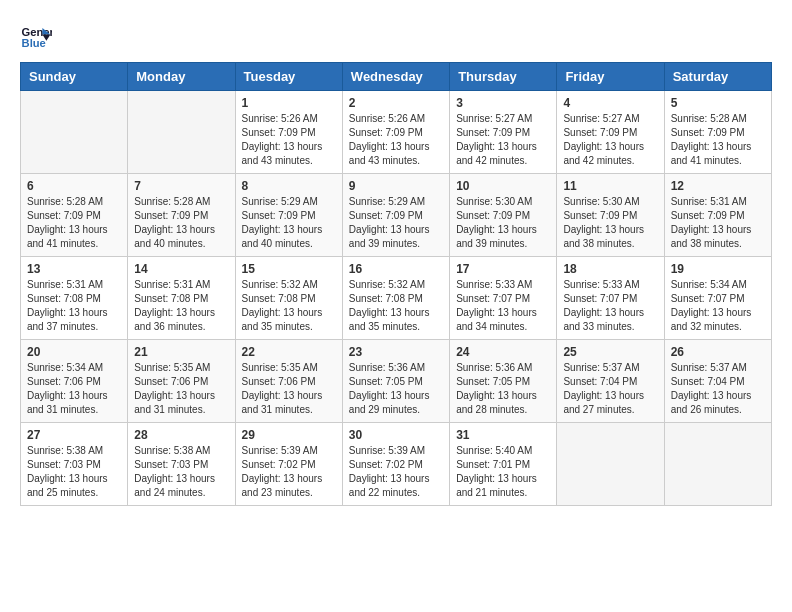 This screenshot has height=612, width=792. I want to click on day-number: 11, so click(610, 186).